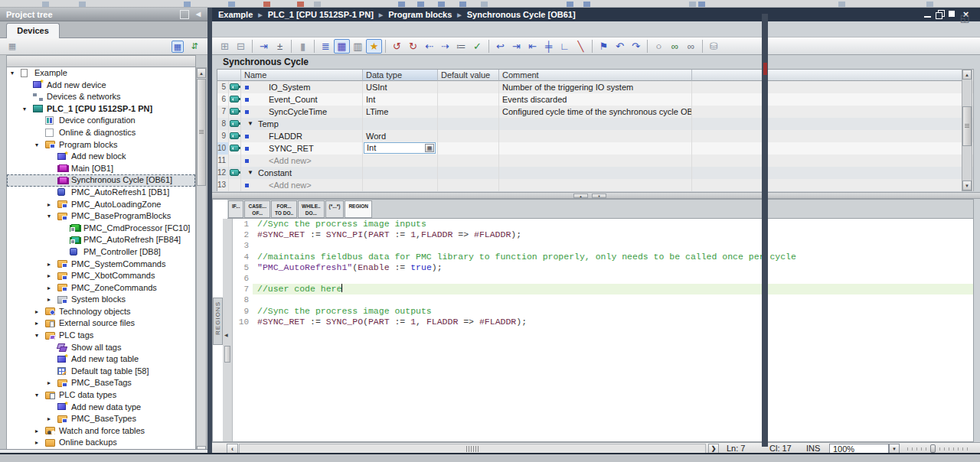  What do you see at coordinates (596, 148) in the screenshot?
I see `table-row-sync-ret: 10SYNC_RETInt▦` at bounding box center [596, 148].